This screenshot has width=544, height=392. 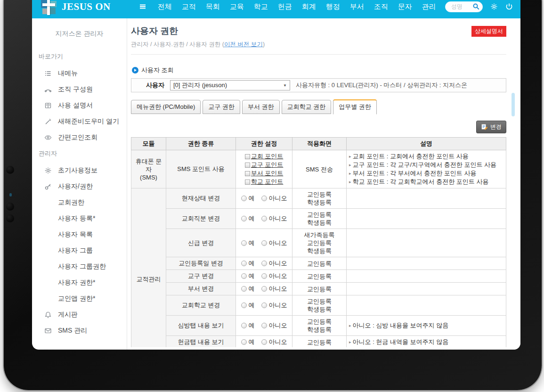 I want to click on tab-task-permission: 업무별 권한, so click(x=355, y=107).